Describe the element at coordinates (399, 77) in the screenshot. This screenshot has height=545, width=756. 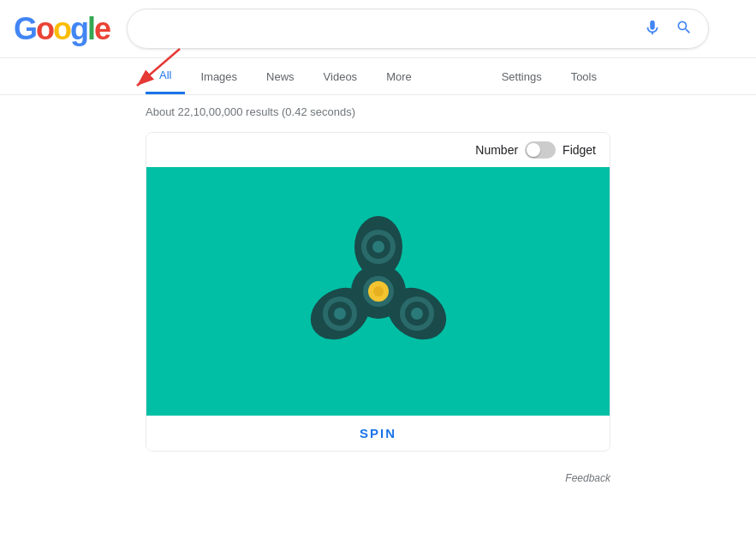
I see `nav-item-more: More` at that location.